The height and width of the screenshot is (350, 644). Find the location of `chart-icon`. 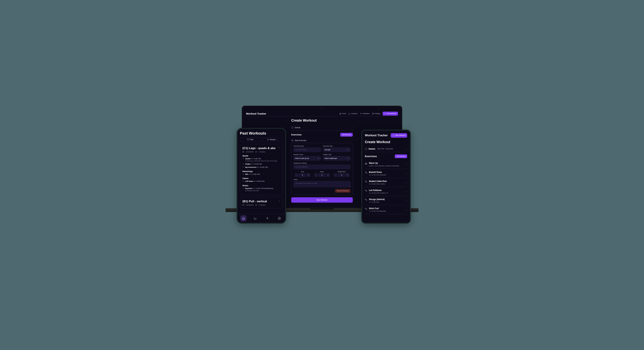

chart-icon is located at coordinates (350, 114).